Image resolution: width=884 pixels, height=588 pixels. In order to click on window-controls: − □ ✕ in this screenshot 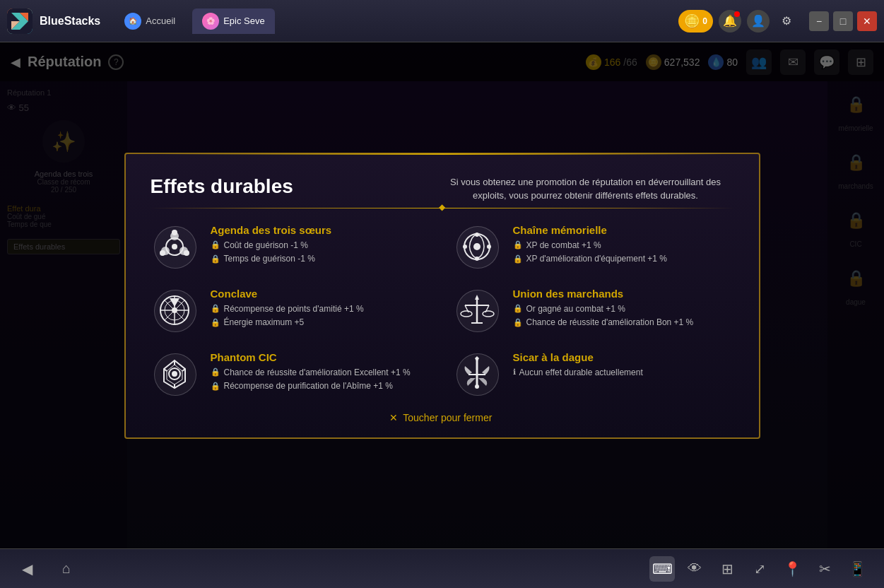, I will do `click(843, 21)`.